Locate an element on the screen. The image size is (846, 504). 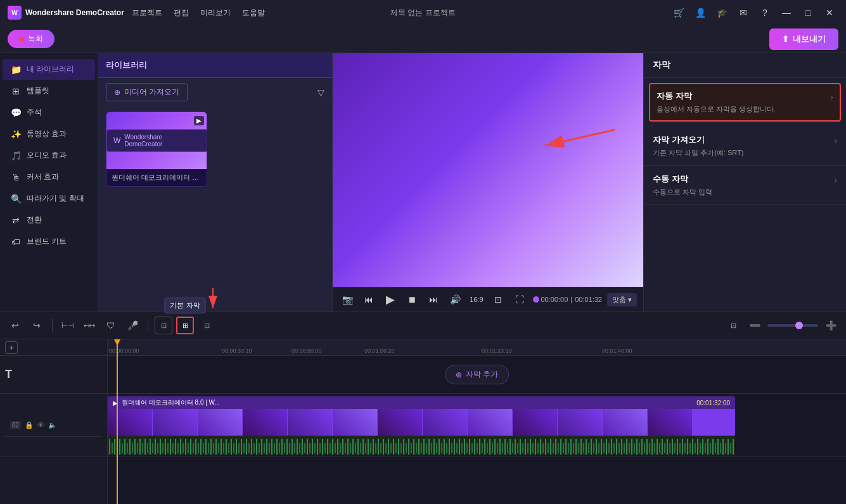
annotations-icon: 💬 is located at coordinates (16, 113).